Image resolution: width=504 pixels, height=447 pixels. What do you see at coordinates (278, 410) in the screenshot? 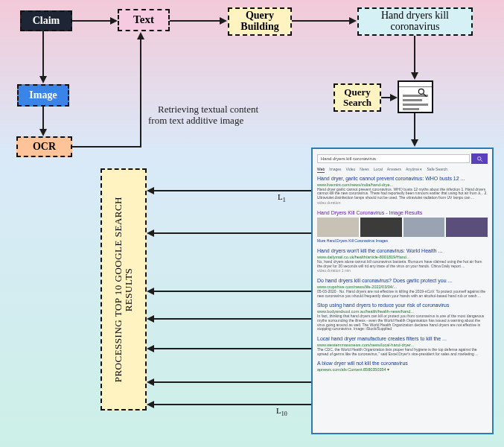
I see `l10-letter: L` at bounding box center [278, 410].